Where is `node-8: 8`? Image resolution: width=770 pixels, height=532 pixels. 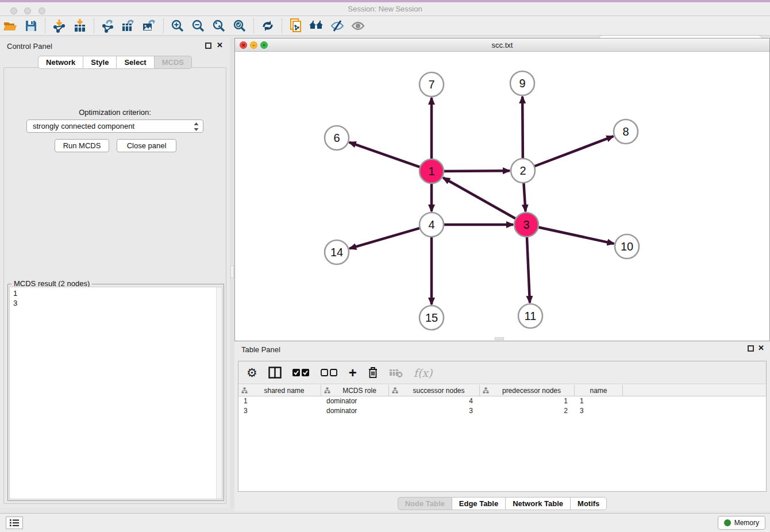 node-8: 8 is located at coordinates (626, 132).